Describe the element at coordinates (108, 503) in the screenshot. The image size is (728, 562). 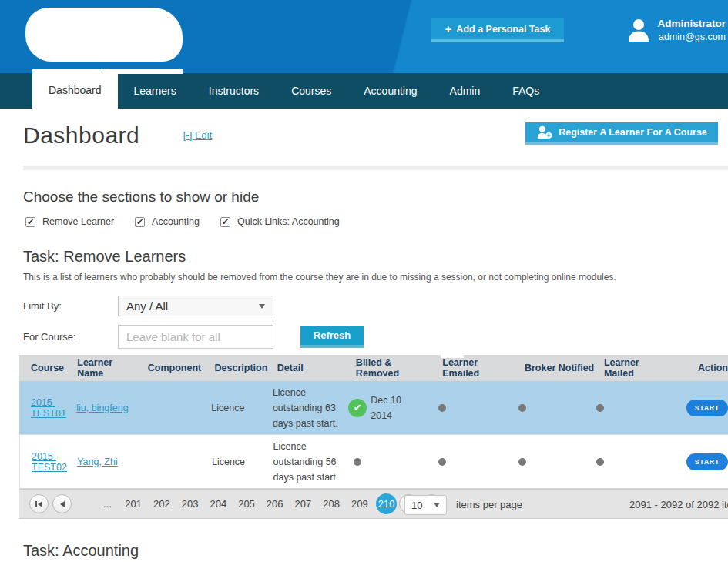
I see `pager-ellipsis: ...` at that location.